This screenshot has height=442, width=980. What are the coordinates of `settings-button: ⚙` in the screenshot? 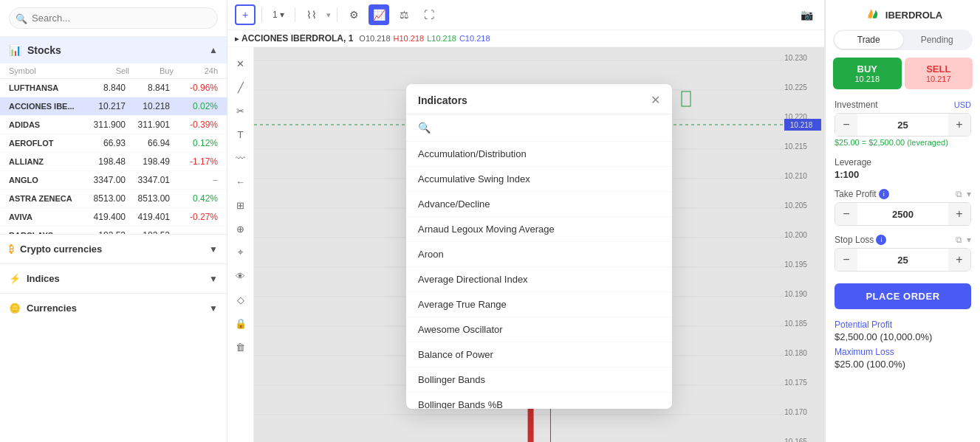 It's located at (354, 15).